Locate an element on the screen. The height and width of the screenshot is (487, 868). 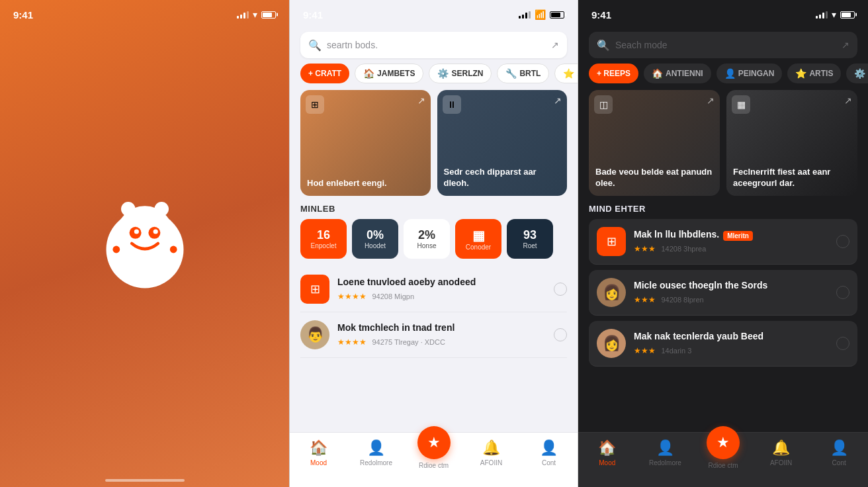
list-item-dark-1: 👩 Micle ousec thoegln the Sords ★★★ 9420… is located at coordinates (723, 292).